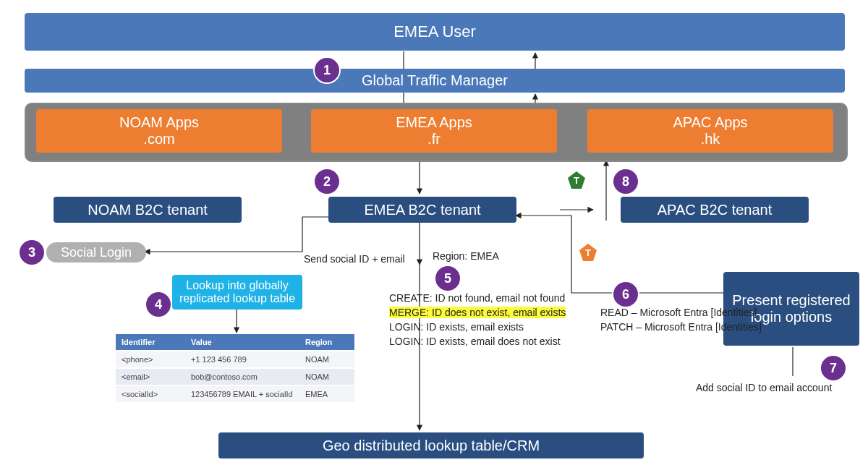 The height and width of the screenshot is (465, 868). I want to click on lookup-box-label: Lookup into globally replicated lookup t…, so click(237, 292).